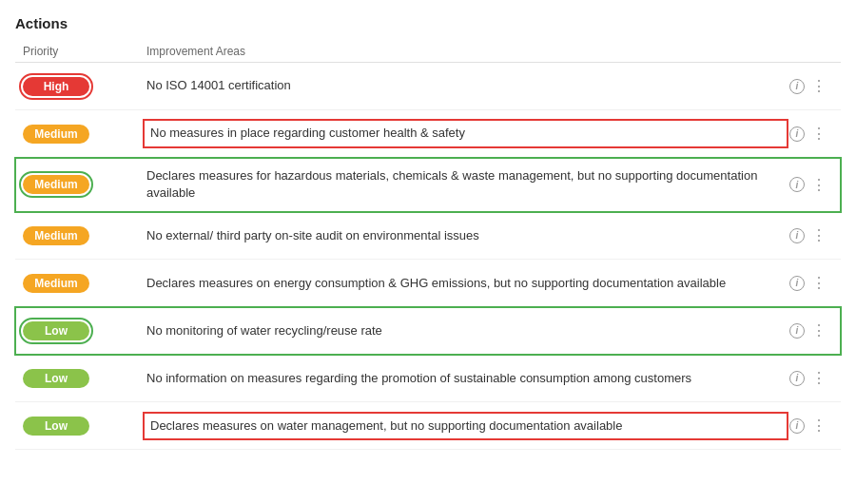 The width and height of the screenshot is (856, 504). Describe the element at coordinates (85, 87) in the screenshot. I see `priority-column: High` at that location.